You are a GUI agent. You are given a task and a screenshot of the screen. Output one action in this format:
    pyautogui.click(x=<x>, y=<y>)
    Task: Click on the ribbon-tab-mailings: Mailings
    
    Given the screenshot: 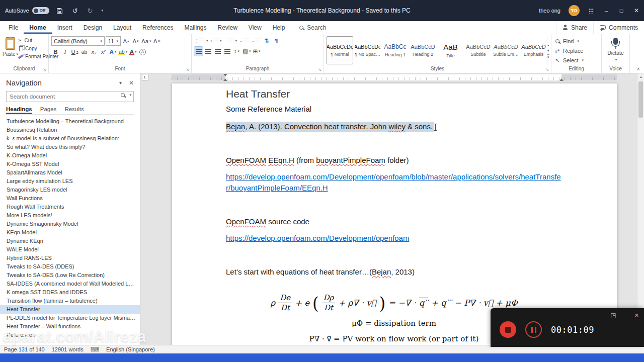 What is the action you would take?
    pyautogui.click(x=195, y=27)
    